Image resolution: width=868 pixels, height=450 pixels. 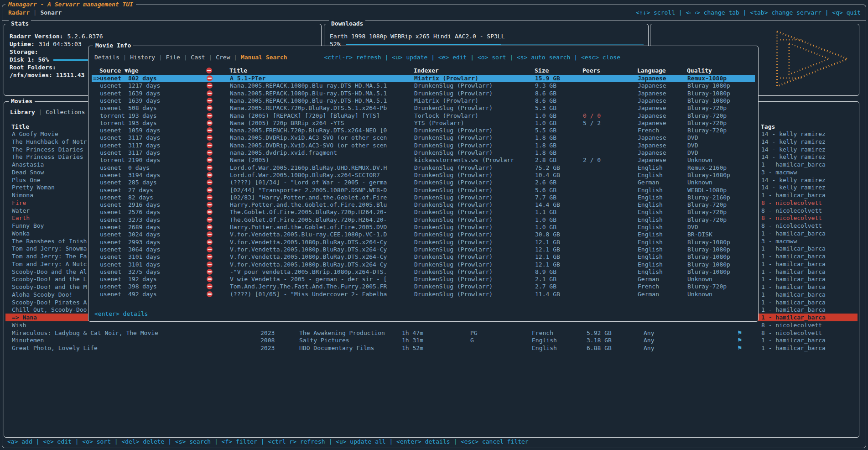 I want to click on search-result-row: usenet27 days[02/44] "Transporter 2.2005…, so click(x=423, y=190).